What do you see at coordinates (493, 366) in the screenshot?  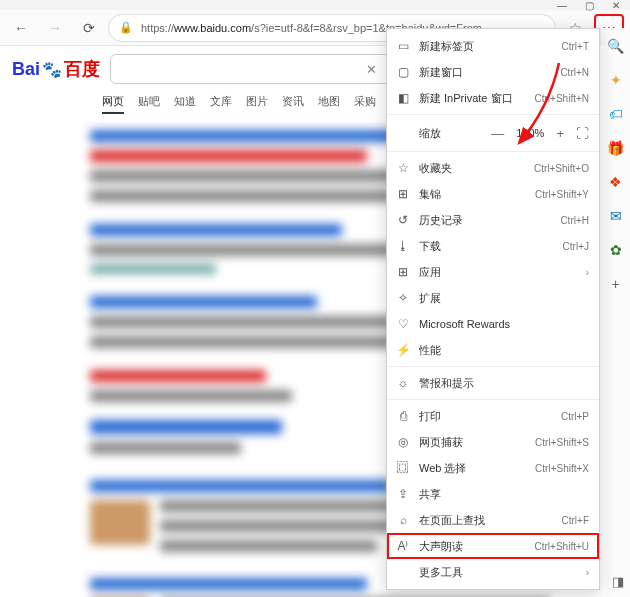 I see `menu-separator` at bounding box center [493, 366].